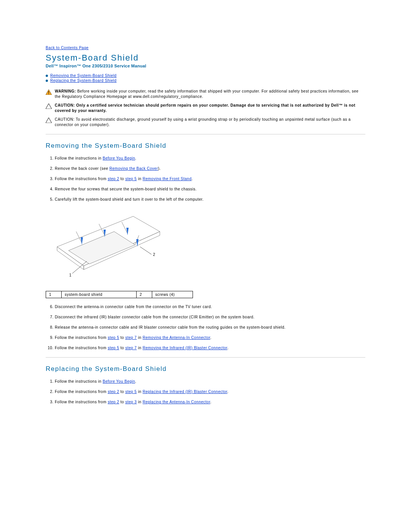  I want to click on caution1-body: Only a certified service technician shou…, so click(205, 108).